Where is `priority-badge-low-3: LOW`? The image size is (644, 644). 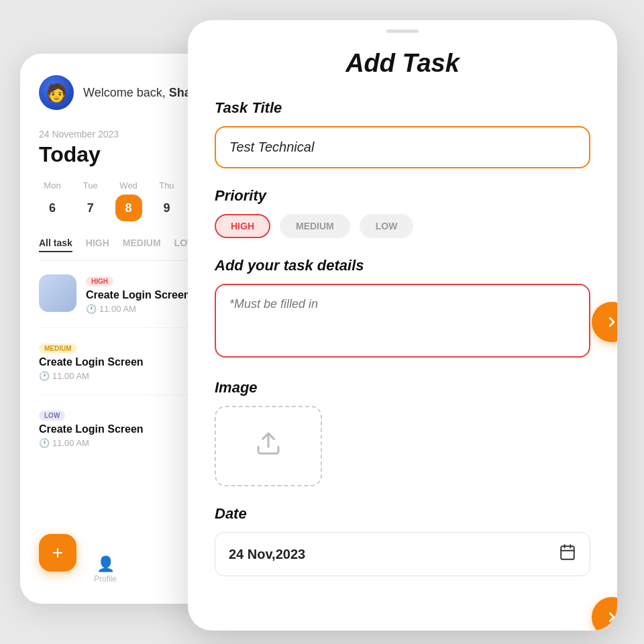 priority-badge-low-3: LOW is located at coordinates (52, 416).